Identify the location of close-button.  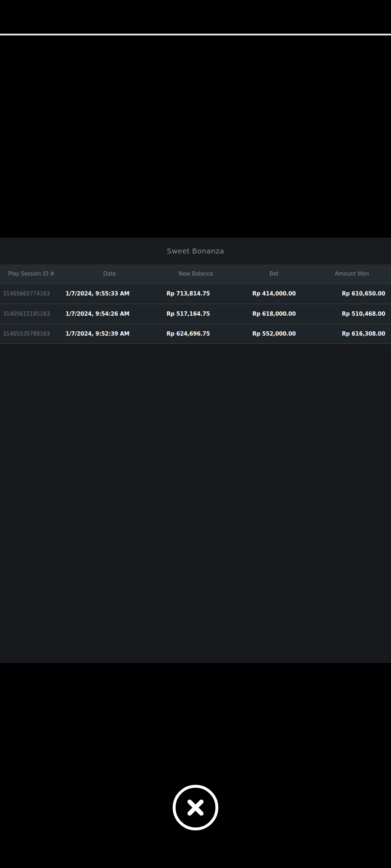
(196, 808).